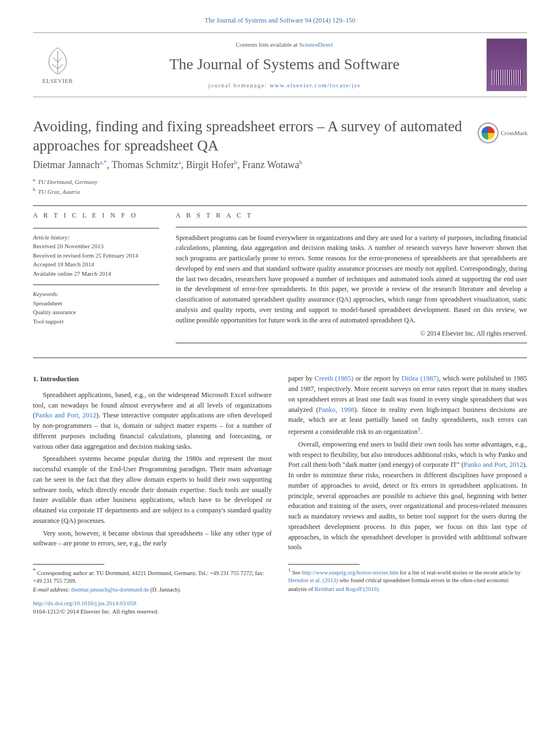 Image resolution: width=560 pixels, height=742 pixels. Describe the element at coordinates (284, 65) in the screenshot. I see `header-center: Contents lists available at ScienceDirec…` at that location.